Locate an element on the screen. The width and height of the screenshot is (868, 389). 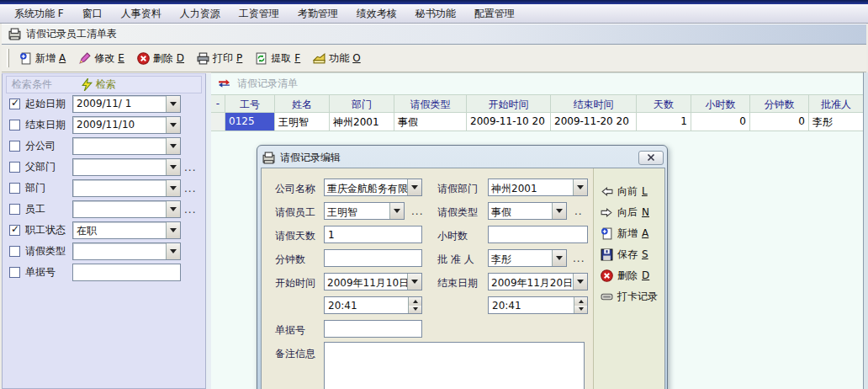
end-date-picker: 2009年11月20日 is located at coordinates (538, 281).